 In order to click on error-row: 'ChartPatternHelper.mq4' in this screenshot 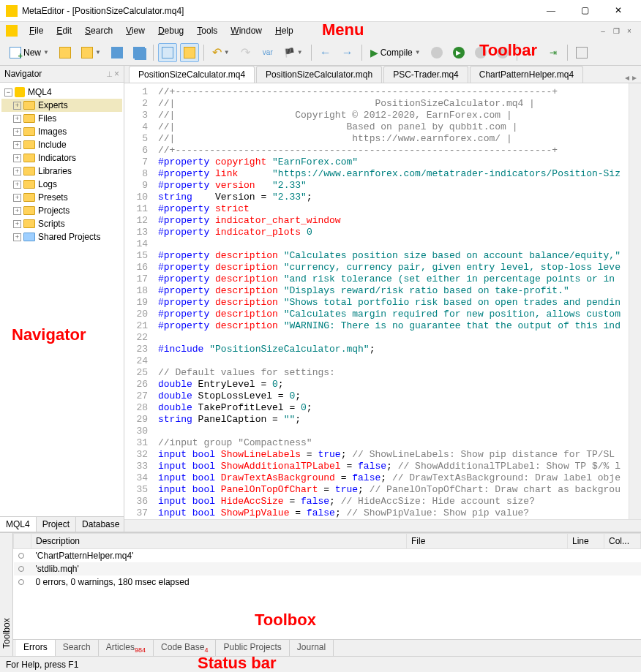, I will do `click(328, 556)`.